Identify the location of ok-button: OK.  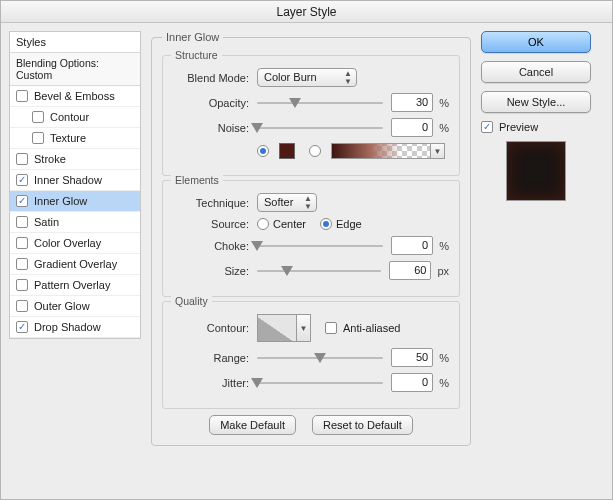
(536, 42).